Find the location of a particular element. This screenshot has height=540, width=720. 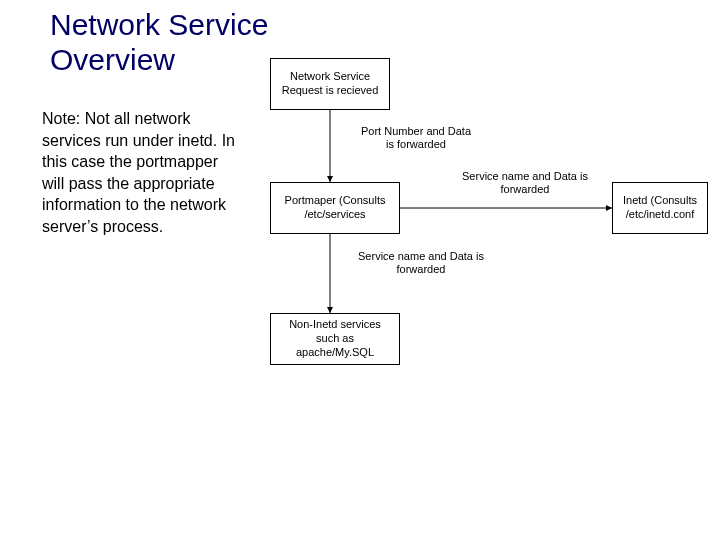

edge-label-portmapper-to-noninetd: Service name and Data is forwarded is located at coordinates (421, 263).